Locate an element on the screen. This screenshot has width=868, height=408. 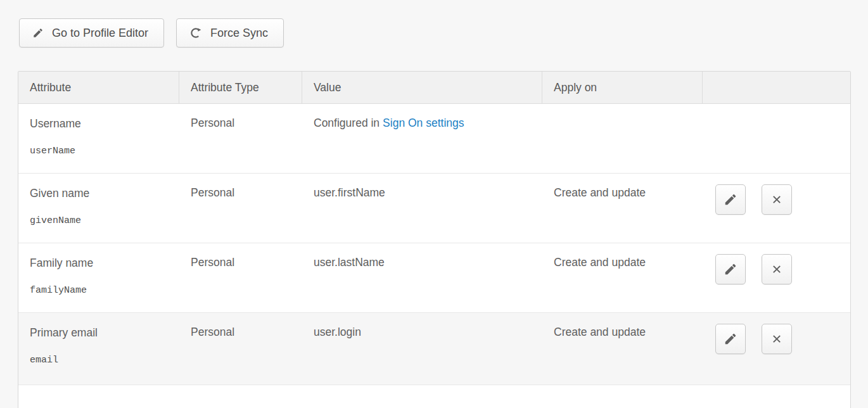
go-to-profile-editor-button: Go to Profile Editor is located at coordinates (91, 33).